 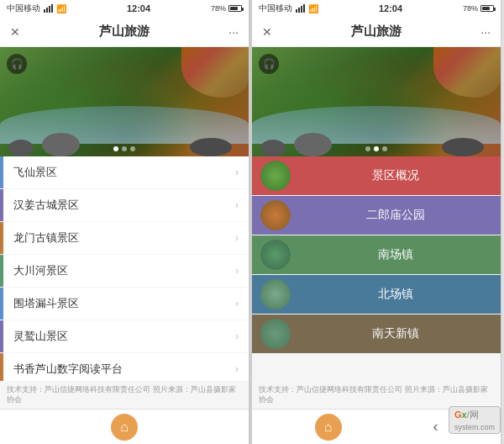 What do you see at coordinates (237, 304) in the screenshot?
I see `arrow-icon-5: ›` at bounding box center [237, 304].